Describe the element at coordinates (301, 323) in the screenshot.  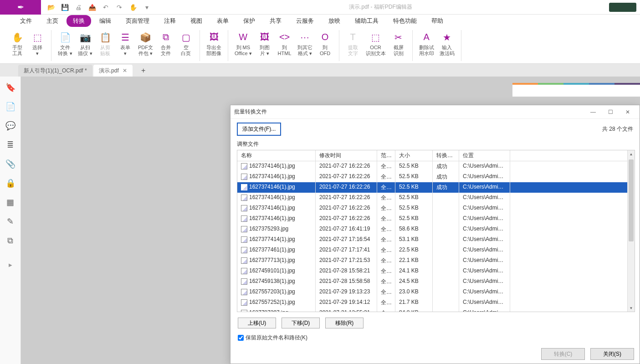
I see `move-down-button: 下移(D)` at that location.